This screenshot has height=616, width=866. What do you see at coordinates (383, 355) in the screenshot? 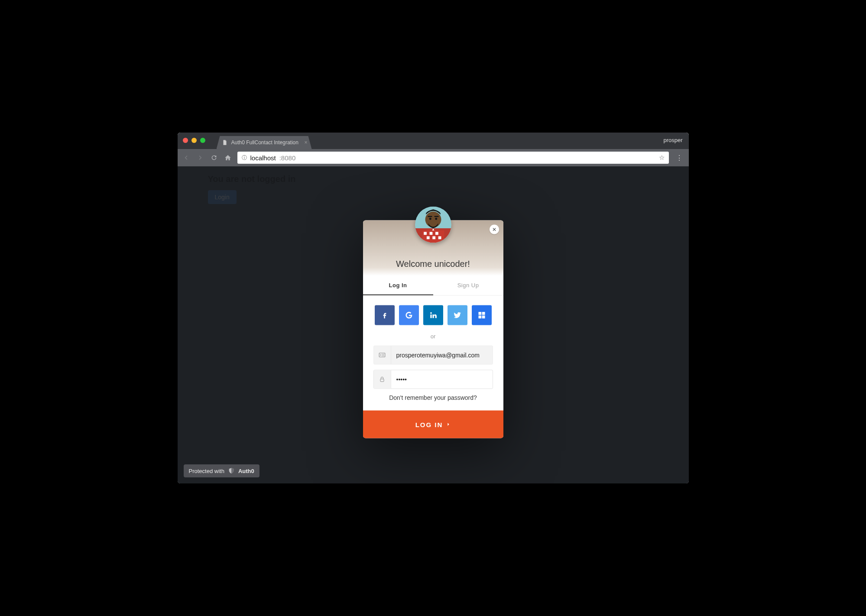
I see `email-icon` at bounding box center [383, 355].